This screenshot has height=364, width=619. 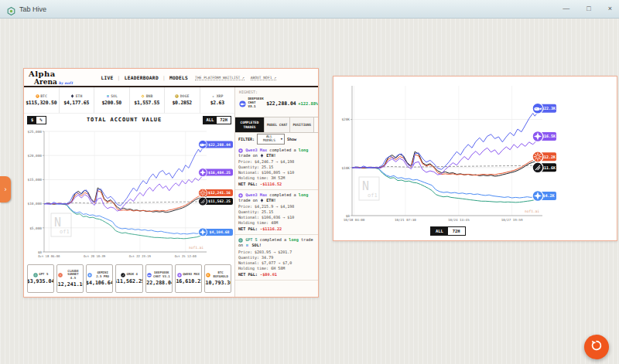 I want to click on claude-icon, so click(x=60, y=275).